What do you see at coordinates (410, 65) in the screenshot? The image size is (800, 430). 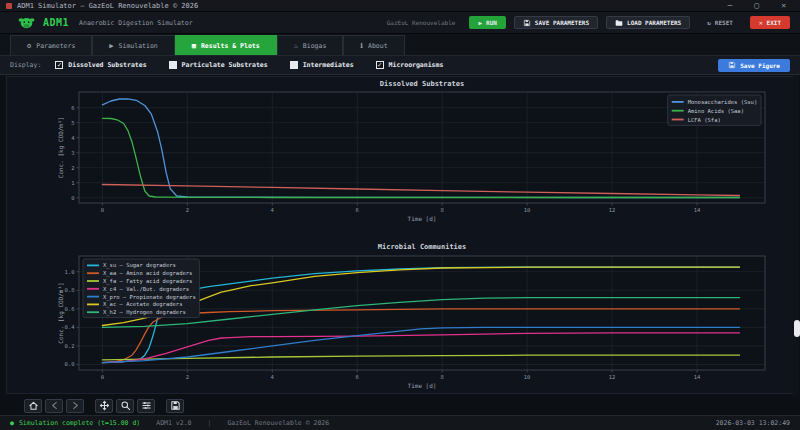 I see `display-checkbox-microorganisms: ✓Microorganisms` at bounding box center [410, 65].